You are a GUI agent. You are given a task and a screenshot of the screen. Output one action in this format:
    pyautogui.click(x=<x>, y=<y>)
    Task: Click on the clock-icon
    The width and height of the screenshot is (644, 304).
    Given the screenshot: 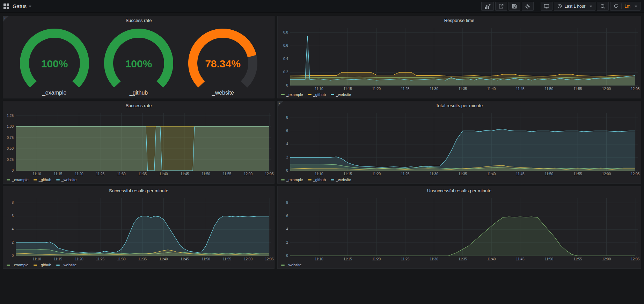 What is the action you would take?
    pyautogui.click(x=559, y=6)
    